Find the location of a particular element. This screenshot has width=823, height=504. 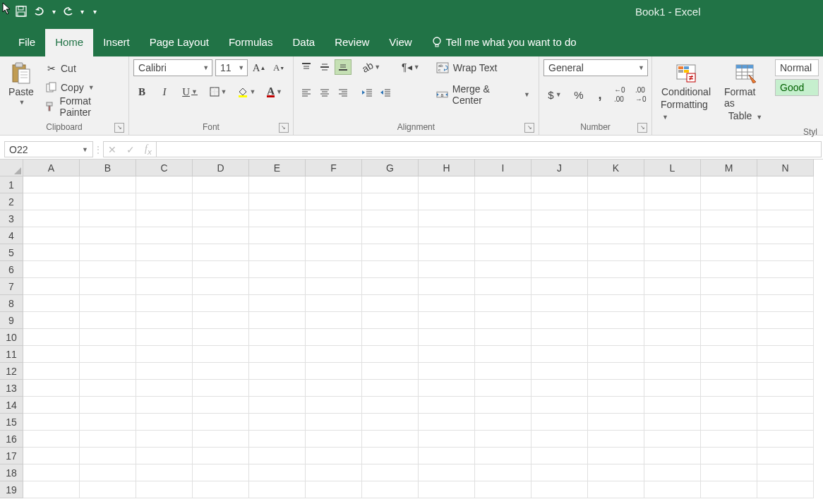

row-header: 11 is located at coordinates (11, 354).